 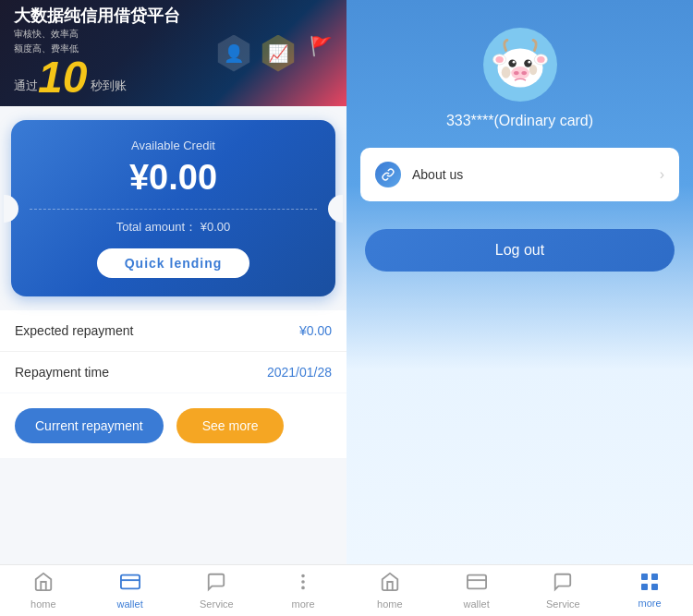 What do you see at coordinates (519, 175) in the screenshot?
I see `about-us-menu-item: About us ›` at bounding box center [519, 175].